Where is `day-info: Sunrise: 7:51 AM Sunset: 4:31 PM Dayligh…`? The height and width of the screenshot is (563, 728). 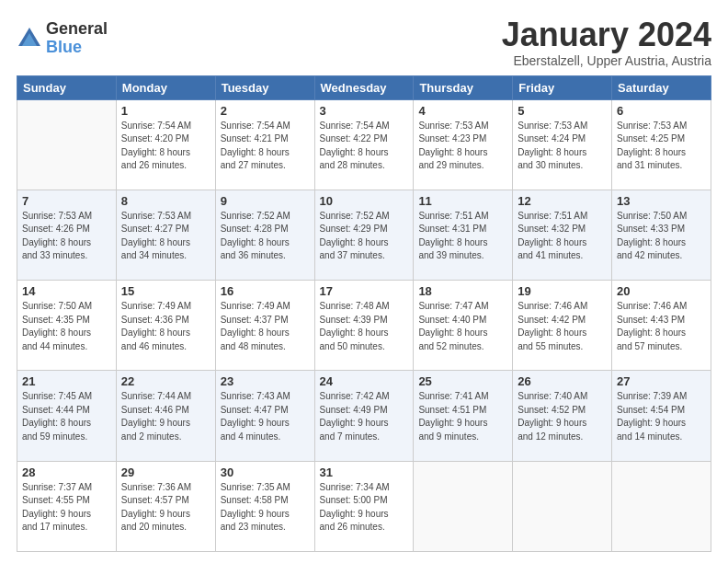 day-info: Sunrise: 7:51 AM Sunset: 4:31 PM Dayligh… is located at coordinates (463, 236).